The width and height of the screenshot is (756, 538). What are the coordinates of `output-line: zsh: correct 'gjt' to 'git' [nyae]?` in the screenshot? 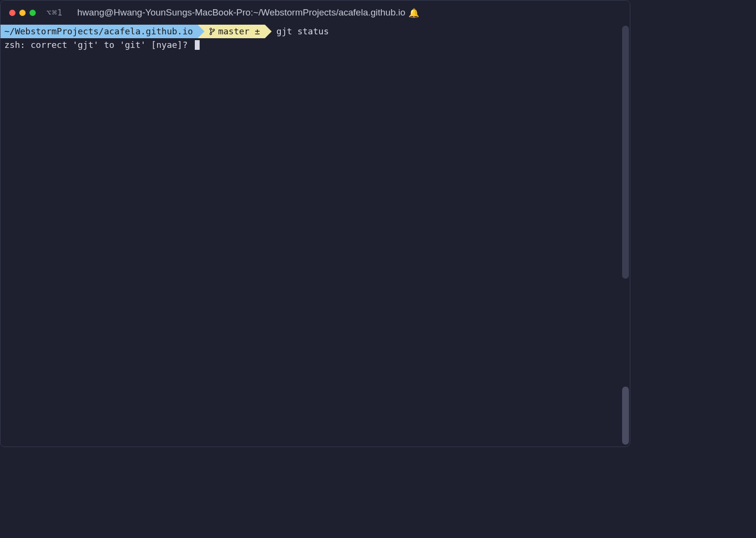 It's located at (315, 45).